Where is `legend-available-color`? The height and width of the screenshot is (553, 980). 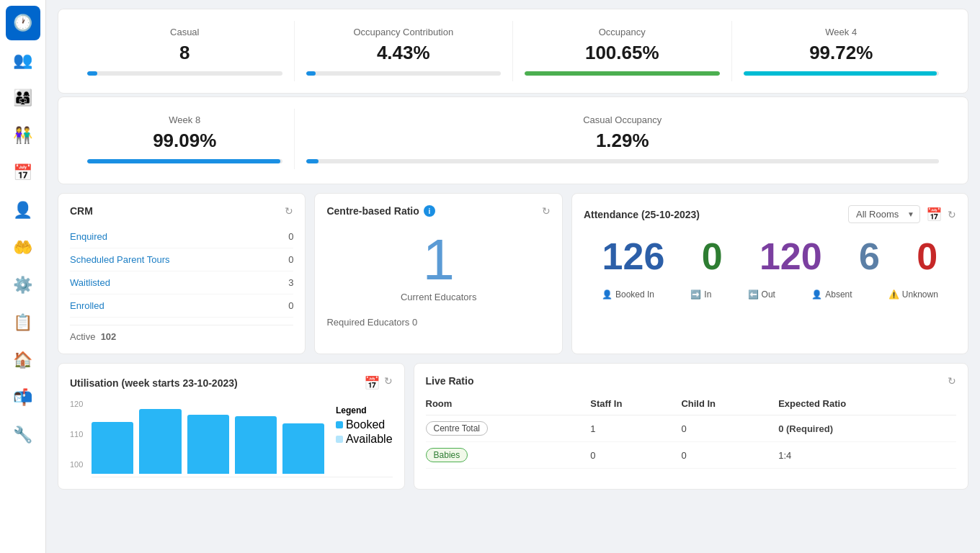
legend-available-color is located at coordinates (339, 439).